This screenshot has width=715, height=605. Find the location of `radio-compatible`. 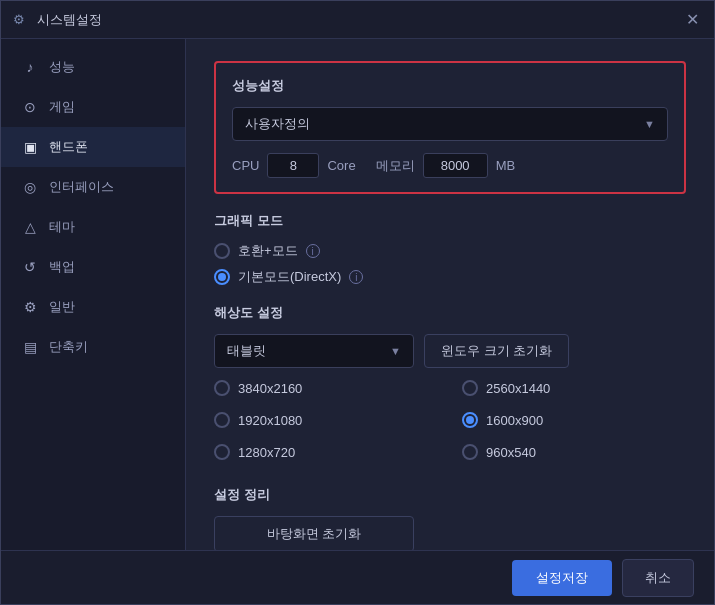

radio-compatible is located at coordinates (222, 251).